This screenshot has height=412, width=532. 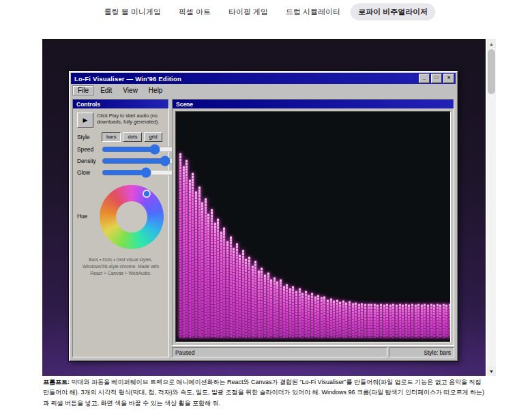 I want to click on style-bars-button: bars, so click(x=111, y=137).